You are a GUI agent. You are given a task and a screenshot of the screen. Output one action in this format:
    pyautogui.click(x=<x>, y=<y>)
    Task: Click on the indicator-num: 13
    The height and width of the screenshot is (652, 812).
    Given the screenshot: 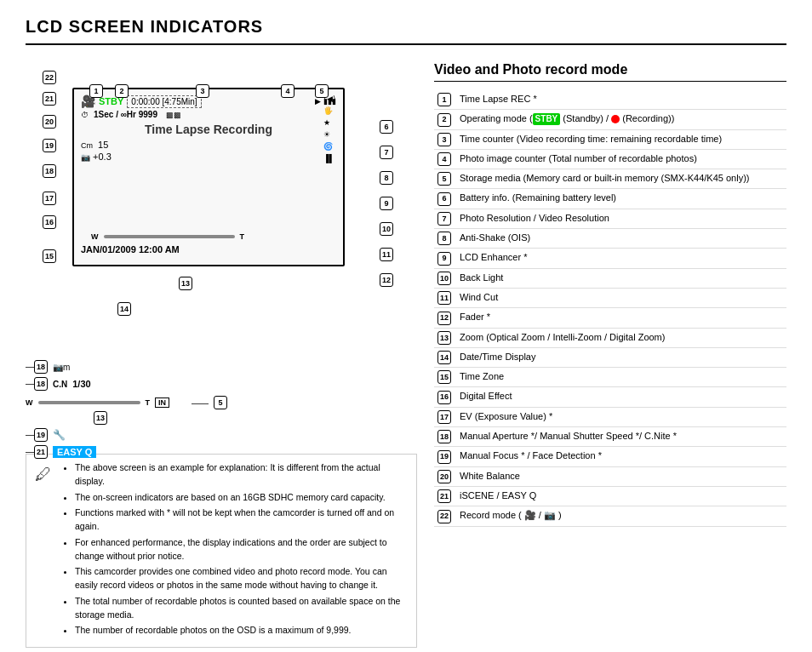 What is the action you would take?
    pyautogui.click(x=445, y=337)
    